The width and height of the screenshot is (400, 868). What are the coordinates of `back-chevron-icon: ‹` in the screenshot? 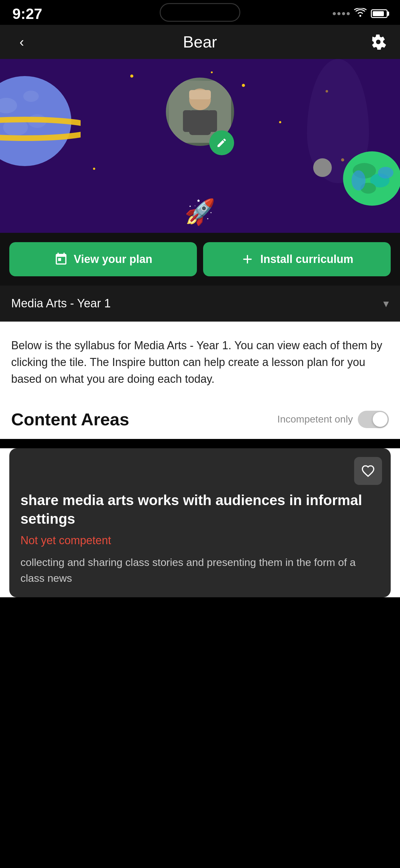 It's located at (22, 42).